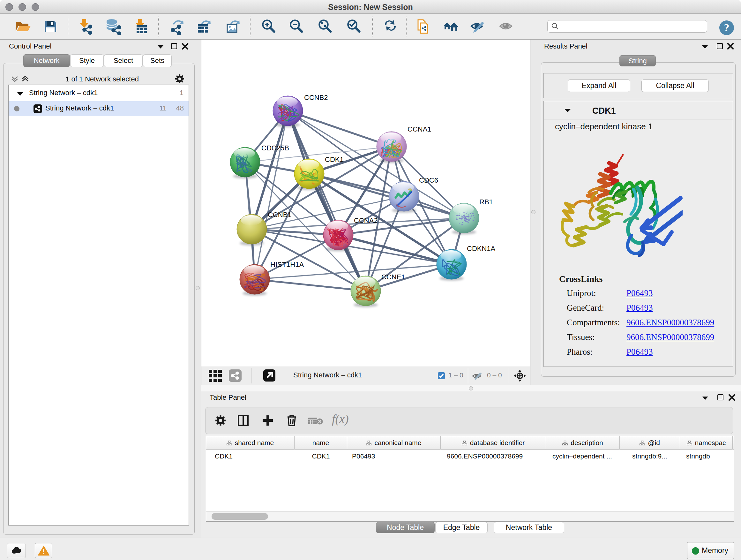 The width and height of the screenshot is (741, 560). What do you see at coordinates (275, 148) in the screenshot?
I see `svg-text: CDC25B` at bounding box center [275, 148].